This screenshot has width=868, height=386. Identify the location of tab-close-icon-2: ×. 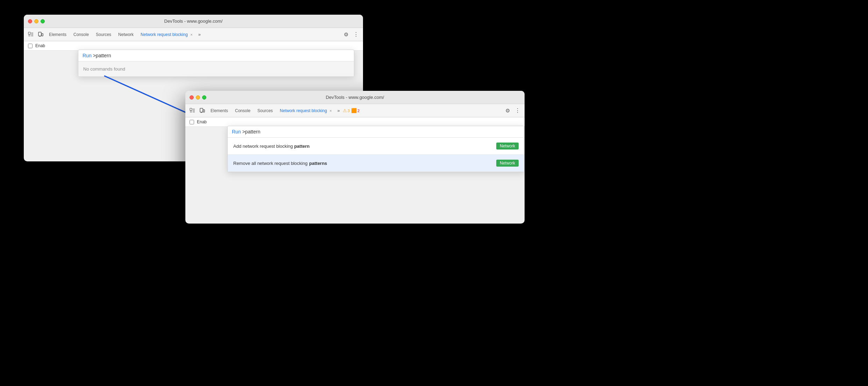
(330, 111).